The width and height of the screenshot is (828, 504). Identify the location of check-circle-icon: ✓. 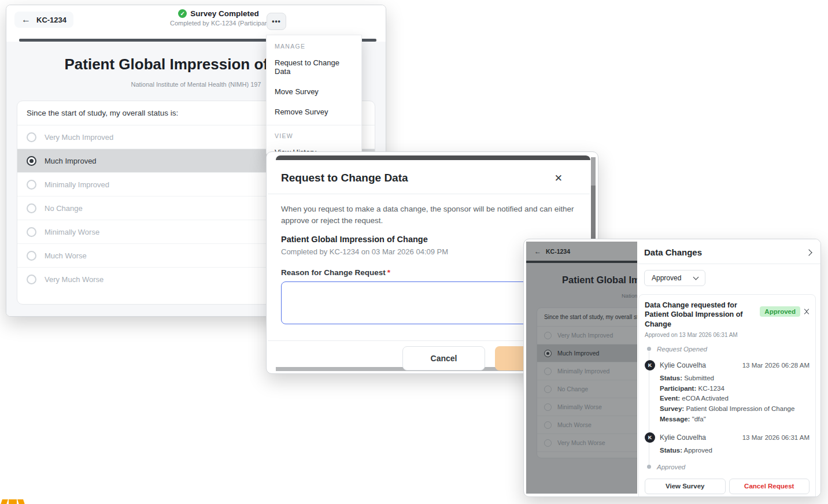
(183, 14).